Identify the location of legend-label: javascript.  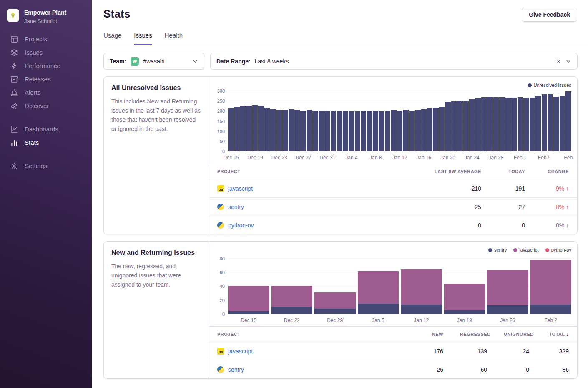
(529, 250).